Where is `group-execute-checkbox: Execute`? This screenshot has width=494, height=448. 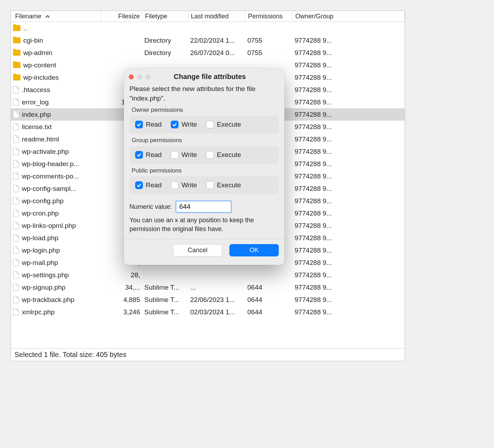 group-execute-checkbox: Execute is located at coordinates (224, 155).